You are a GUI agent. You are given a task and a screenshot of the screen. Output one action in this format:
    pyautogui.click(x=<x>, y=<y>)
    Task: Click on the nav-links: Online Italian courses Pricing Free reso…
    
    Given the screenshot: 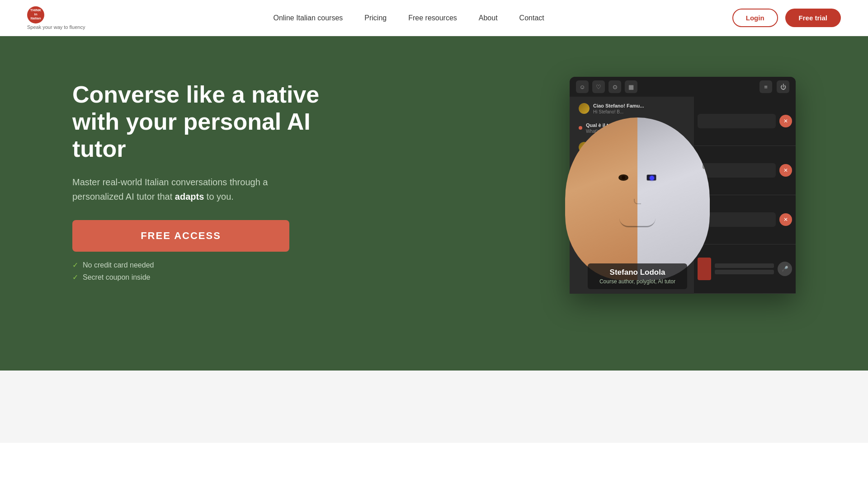 What is the action you would take?
    pyautogui.click(x=409, y=18)
    